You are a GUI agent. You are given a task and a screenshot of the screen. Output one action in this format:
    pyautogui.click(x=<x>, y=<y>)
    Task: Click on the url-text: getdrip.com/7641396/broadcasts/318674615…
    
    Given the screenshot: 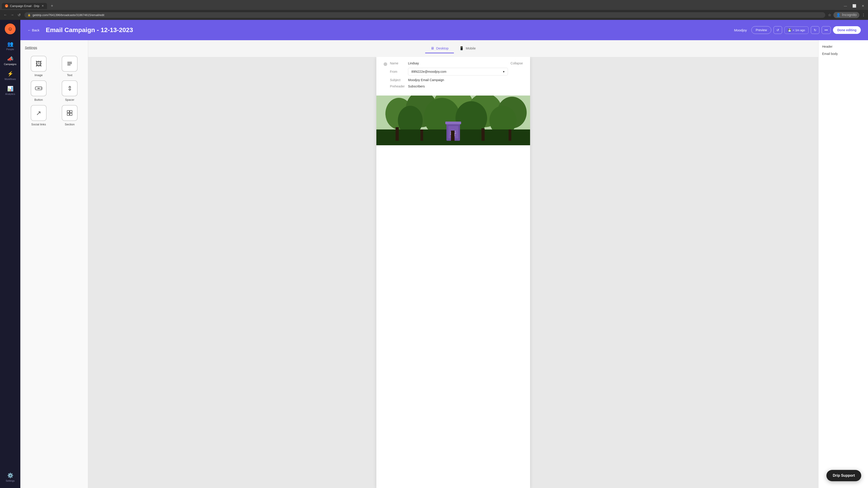 What is the action you would take?
    pyautogui.click(x=68, y=15)
    